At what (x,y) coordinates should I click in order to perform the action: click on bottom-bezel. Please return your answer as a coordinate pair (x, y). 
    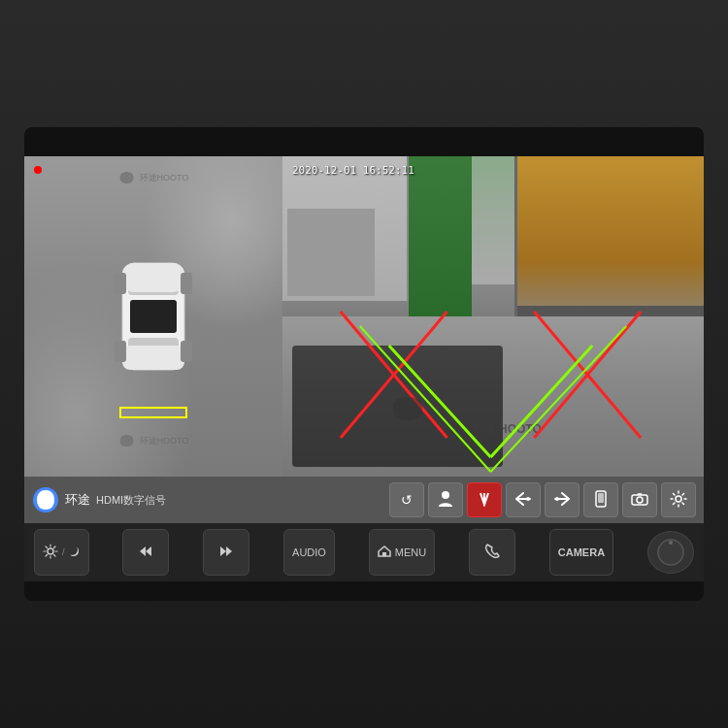
    Looking at the image, I should click on (364, 591).